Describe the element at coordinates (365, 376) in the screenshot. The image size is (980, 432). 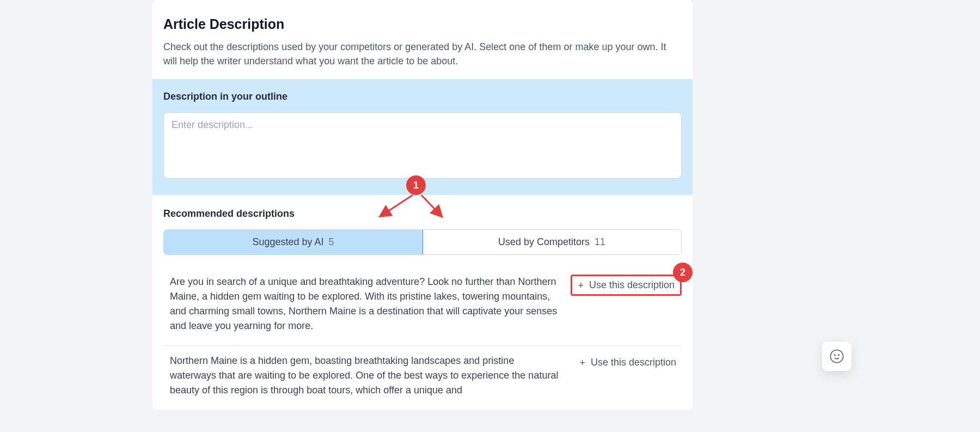
I see `description-text: Northern Maine is a hidden gem, boasting…` at that location.